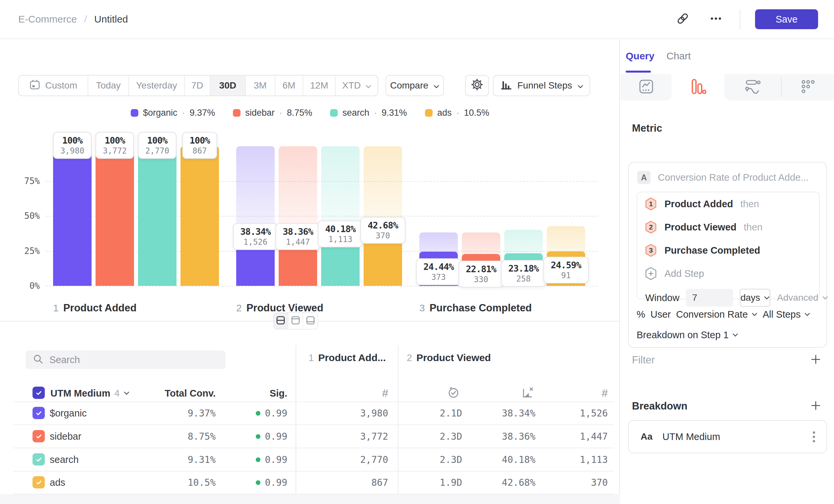 This screenshot has width=834, height=504. I want to click on funnel-step-3: 3 Purchase Completed, so click(728, 250).